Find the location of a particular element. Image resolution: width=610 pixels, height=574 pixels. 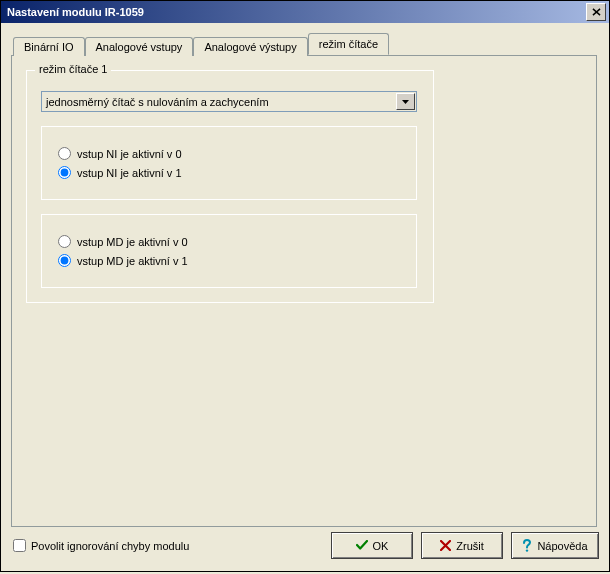

tab-strip: Binární IO Analogové vstupy Analogové vý… is located at coordinates (306, 44).